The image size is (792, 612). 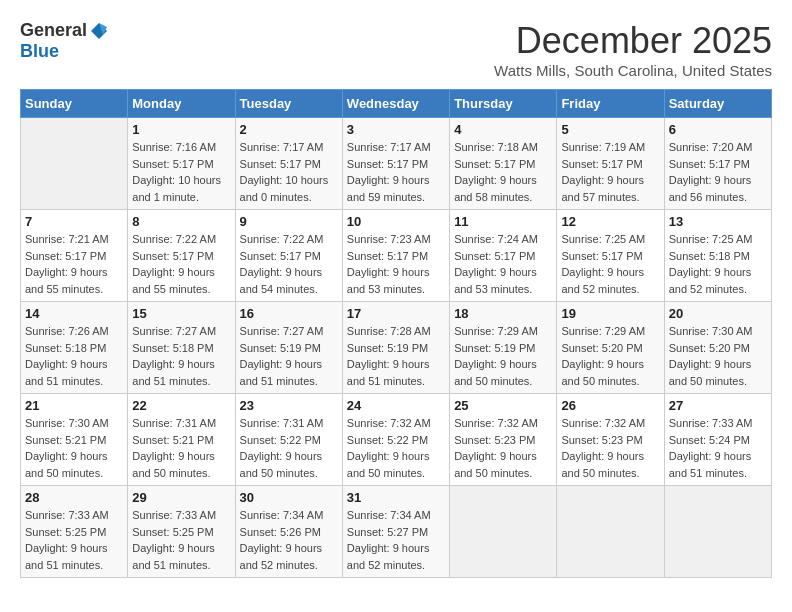 I want to click on day-number: 20, so click(x=718, y=314).